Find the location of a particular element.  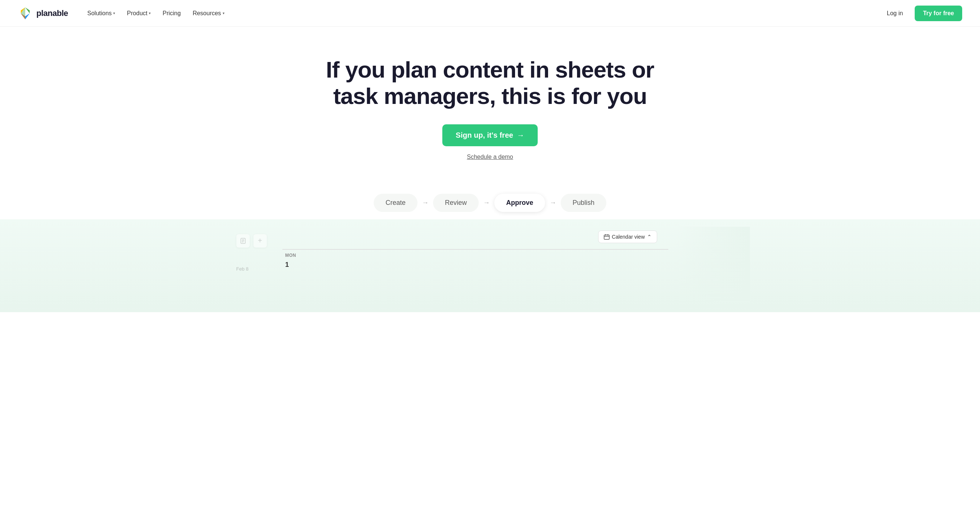

navbar-left: planable Solutions ▾ Product ▾ Pricing R… is located at coordinates (123, 14).